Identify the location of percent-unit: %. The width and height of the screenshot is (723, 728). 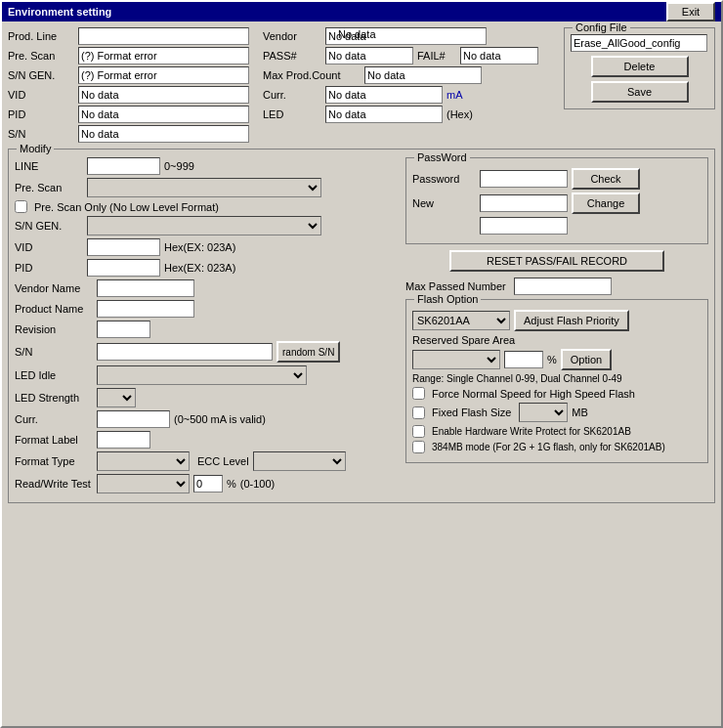
(552, 360).